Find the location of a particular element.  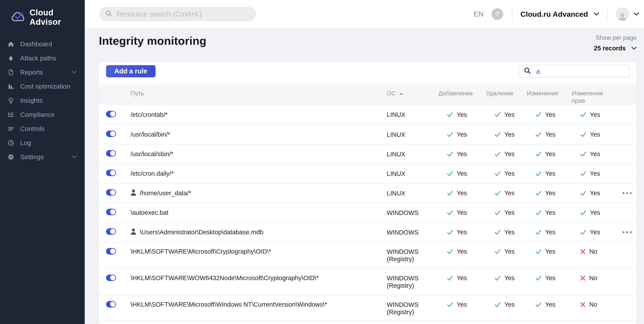

divider is located at coordinates (608, 14).